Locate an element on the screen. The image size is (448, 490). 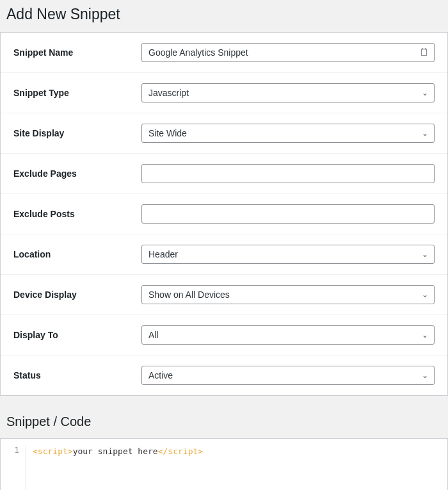
code-line-1: <script>your snippet here</script> is located at coordinates (237, 452).